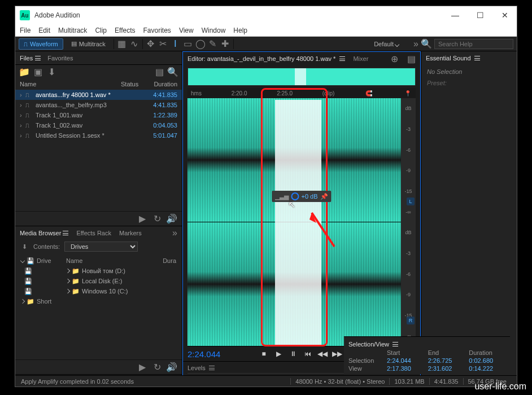 Image resolution: width=532 pixels, height=395 pixels. I want to click on razor-tool-icon: ✂, so click(163, 44).